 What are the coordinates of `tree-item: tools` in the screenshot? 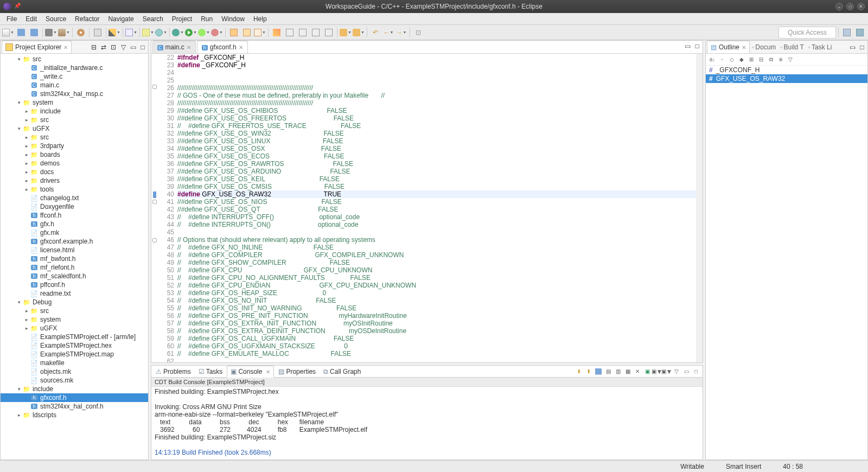 It's located at (74, 189).